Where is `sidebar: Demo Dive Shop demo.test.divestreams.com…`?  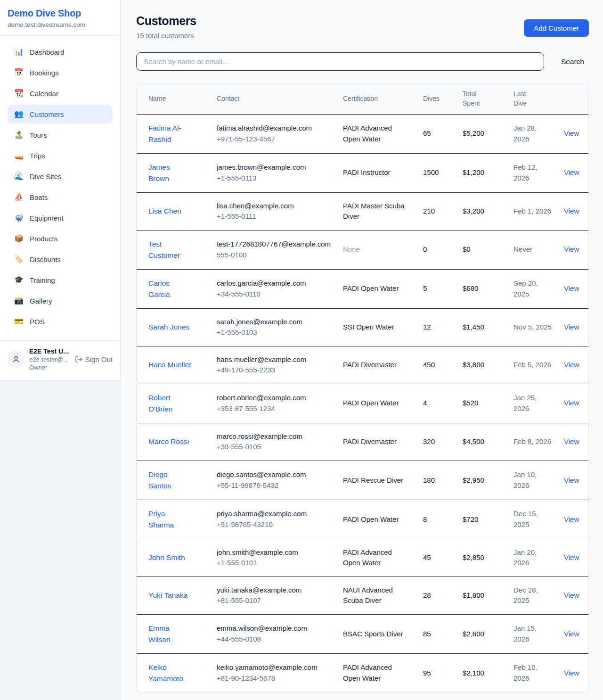
sidebar: Demo Dive Shop demo.test.divestreams.com… is located at coordinates (60, 190).